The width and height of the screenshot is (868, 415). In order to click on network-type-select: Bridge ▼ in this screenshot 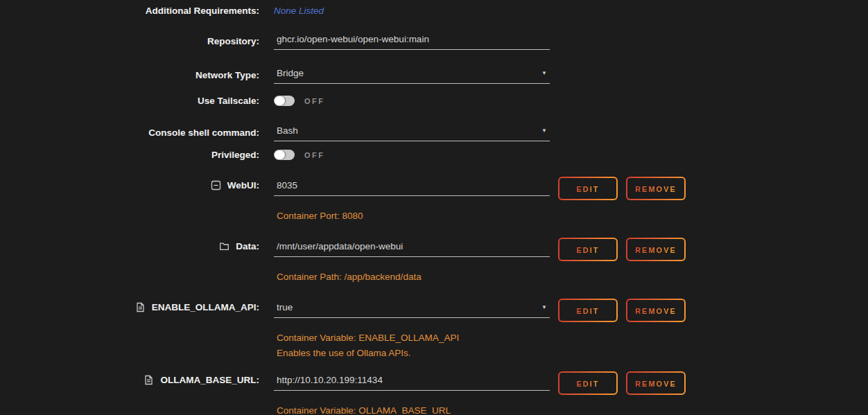, I will do `click(412, 75)`.